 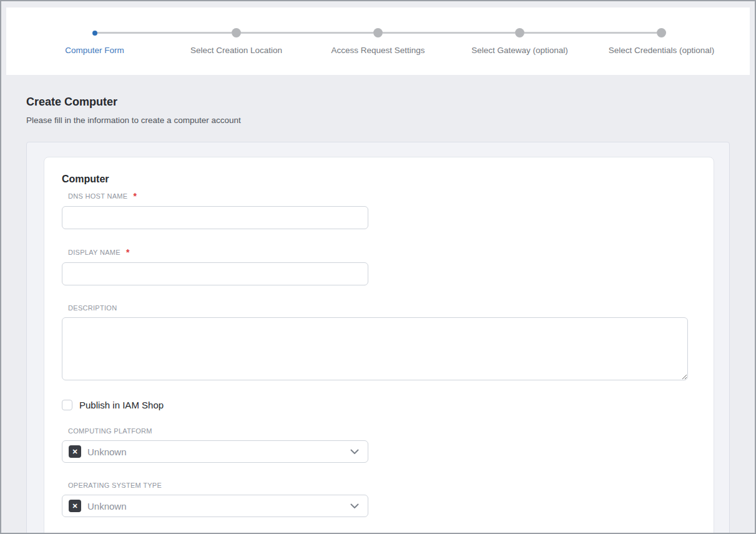 What do you see at coordinates (110, 431) in the screenshot?
I see `computing-platform-label: COMPUTING PLATFORM` at bounding box center [110, 431].